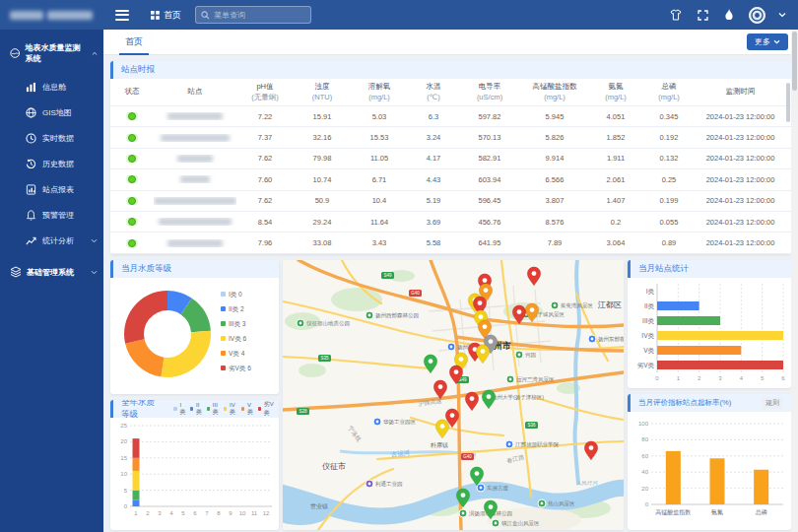 The image size is (798, 532). Describe the element at coordinates (767, 41) in the screenshot. I see `more-button: 更多` at that location.